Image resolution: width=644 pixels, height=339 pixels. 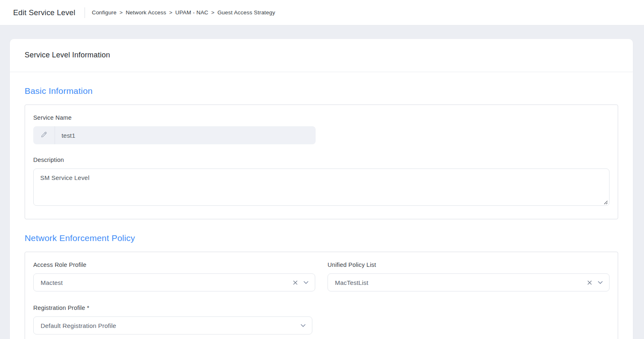 I want to click on access-role-profile-select: Mactest, so click(x=174, y=282).